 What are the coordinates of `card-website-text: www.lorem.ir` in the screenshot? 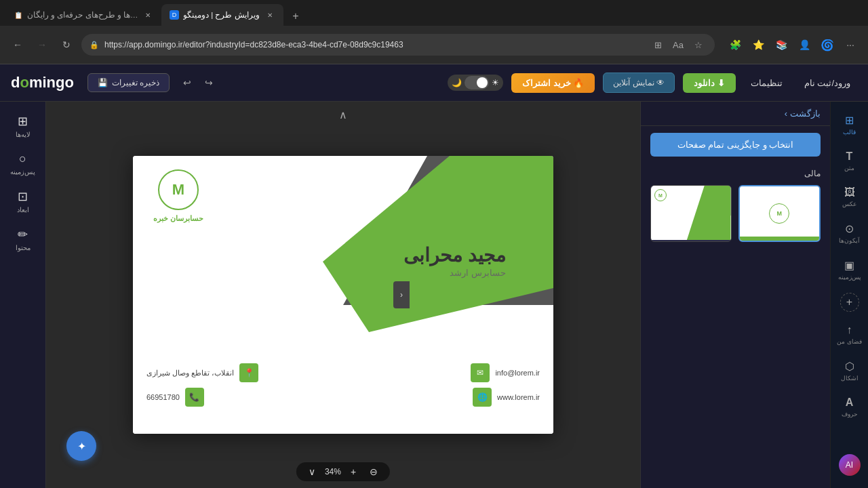 It's located at (518, 397).